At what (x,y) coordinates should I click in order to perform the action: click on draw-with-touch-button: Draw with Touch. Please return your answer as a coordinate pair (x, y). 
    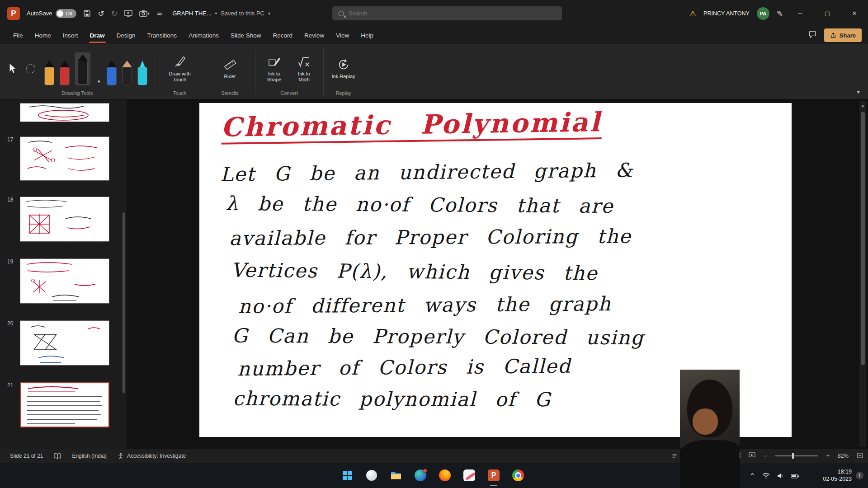
    Looking at the image, I should click on (180, 69).